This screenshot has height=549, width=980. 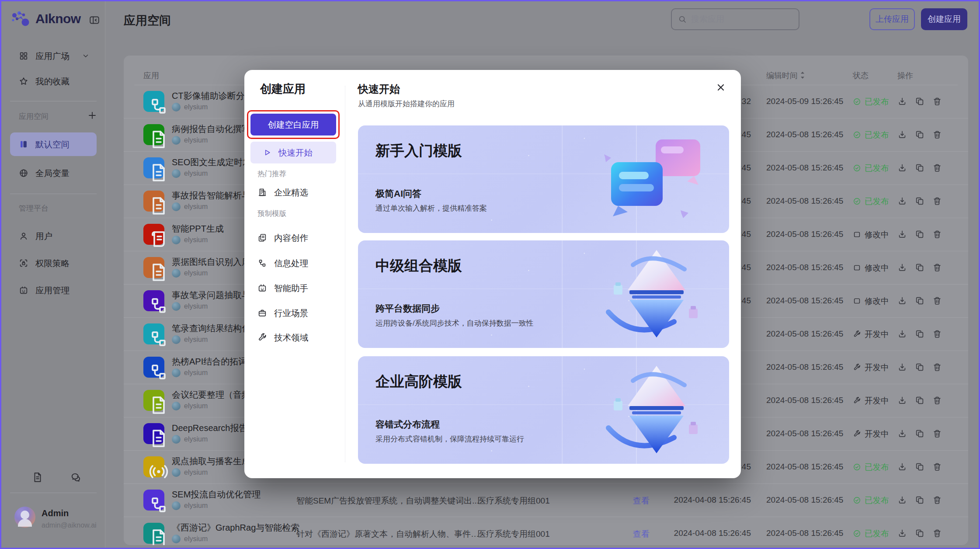 I want to click on column-header-status: 状态, so click(x=861, y=76).